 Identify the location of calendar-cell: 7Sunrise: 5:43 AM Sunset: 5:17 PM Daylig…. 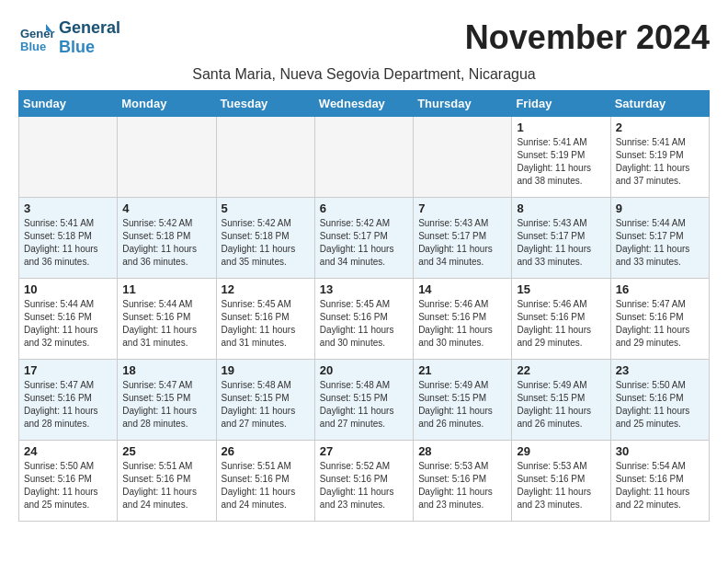
(463, 238).